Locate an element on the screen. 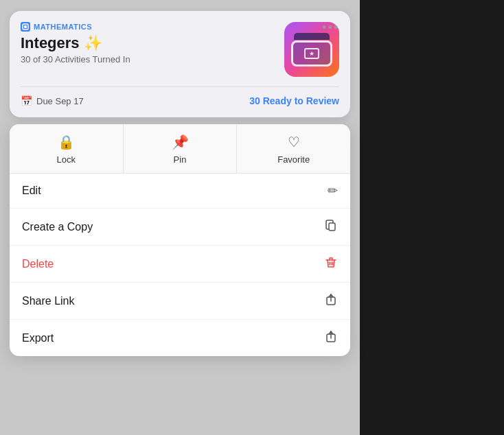  heart-icon: ♡ is located at coordinates (294, 142).